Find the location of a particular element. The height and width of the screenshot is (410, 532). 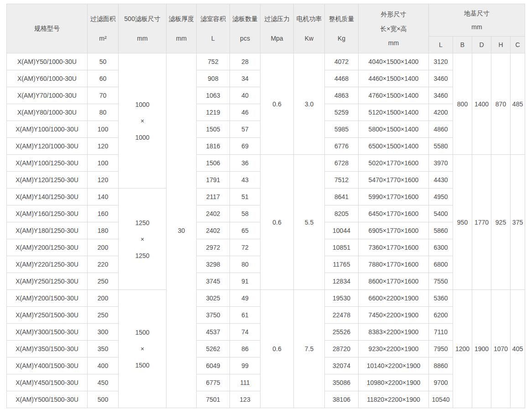

cell-pcs: 51 is located at coordinates (245, 197).